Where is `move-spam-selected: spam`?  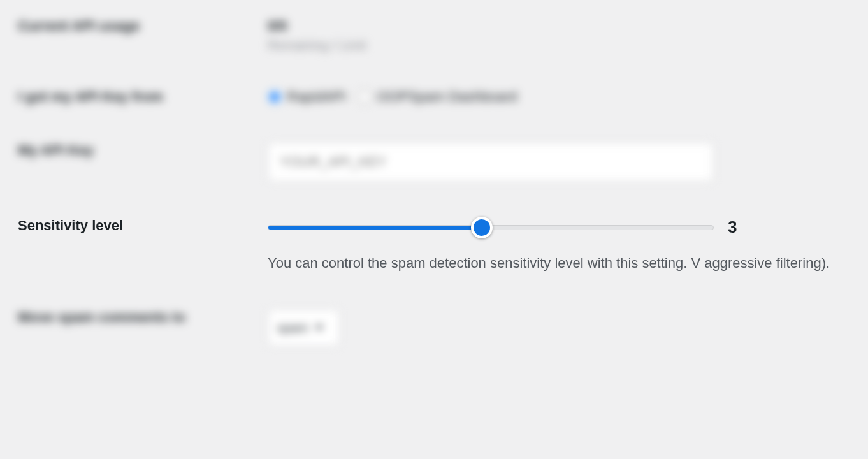
move-spam-selected: spam is located at coordinates (293, 328).